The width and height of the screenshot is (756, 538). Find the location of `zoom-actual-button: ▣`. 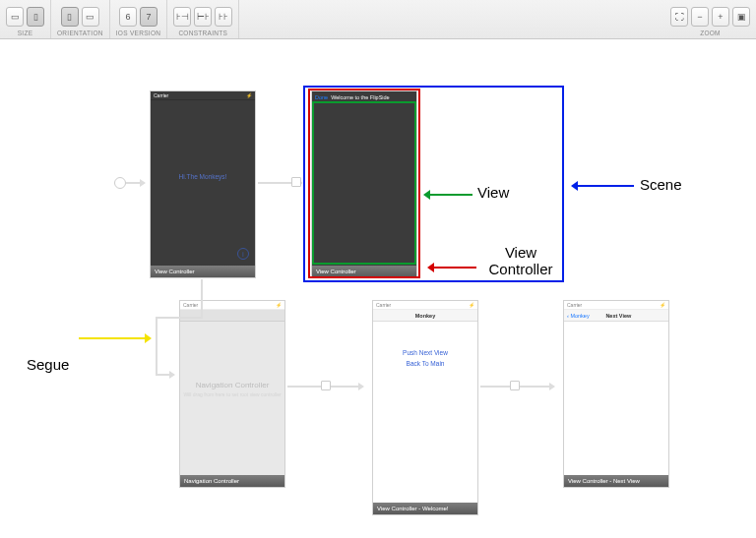

zoom-actual-button: ▣ is located at coordinates (741, 17).